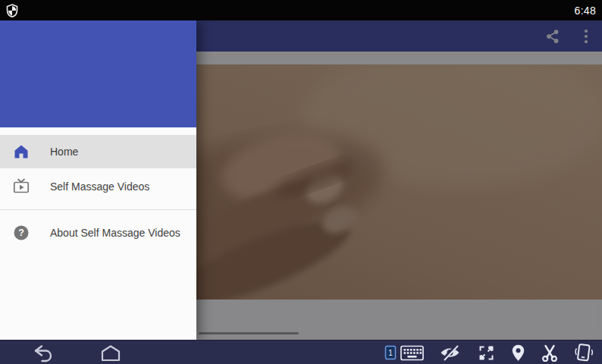 This screenshot has width=602, height=364. What do you see at coordinates (21, 233) in the screenshot?
I see `help-icon: ?` at bounding box center [21, 233].